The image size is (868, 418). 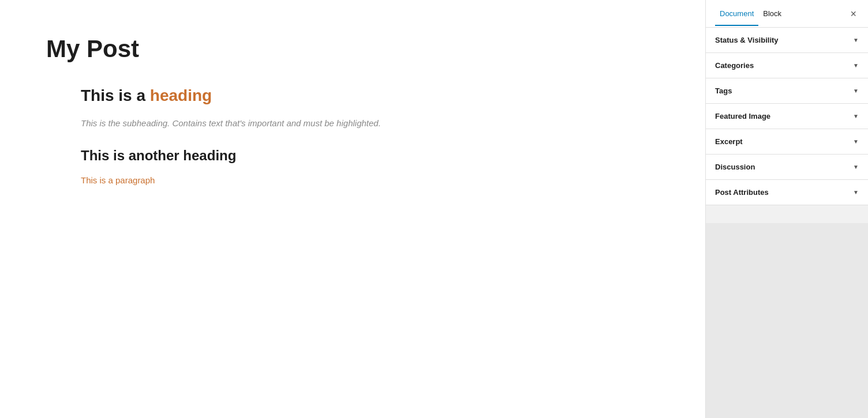 What do you see at coordinates (787, 193) in the screenshot?
I see `panel-post-attributes: Post Attributes ▼` at bounding box center [787, 193].